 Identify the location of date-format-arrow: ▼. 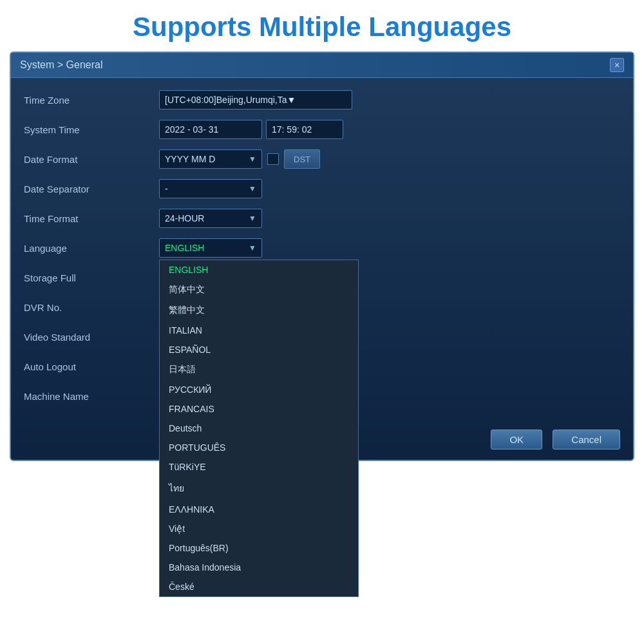
(252, 159).